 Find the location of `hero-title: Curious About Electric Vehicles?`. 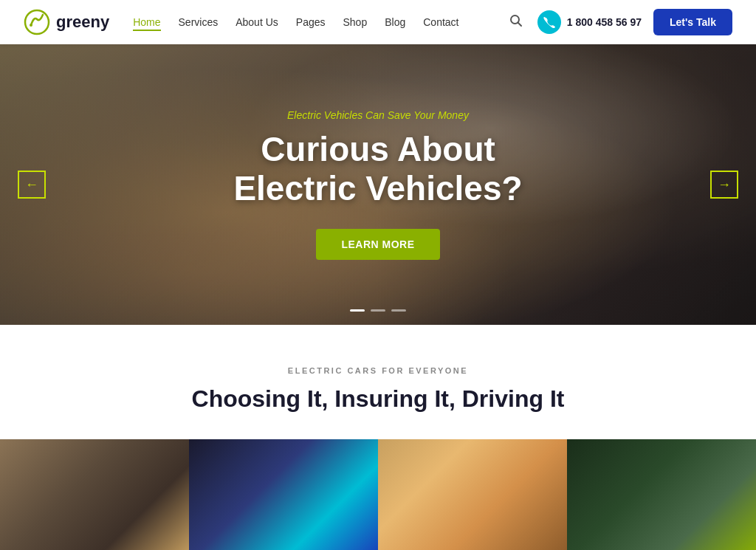

hero-title: Curious About Electric Vehicles? is located at coordinates (378, 169).